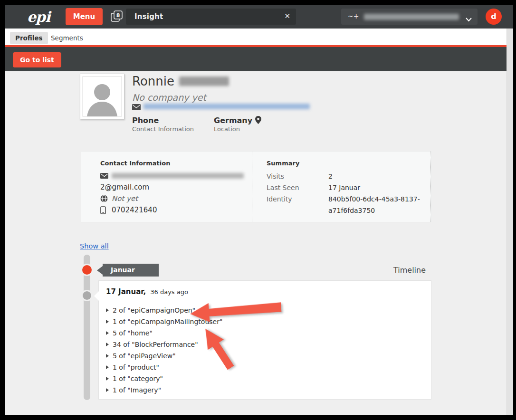 The height and width of the screenshot is (420, 516). What do you see at coordinates (382, 270) in the screenshot?
I see `timeline-heading: Timeline` at bounding box center [382, 270].